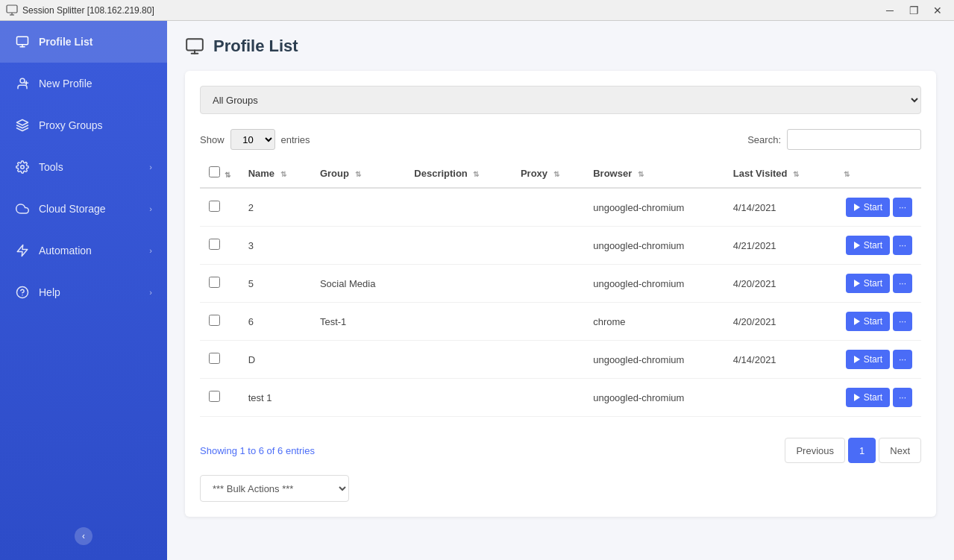  Describe the element at coordinates (914, 10) in the screenshot. I see `title-bar-controls: ─ ❐ ✕` at that location.